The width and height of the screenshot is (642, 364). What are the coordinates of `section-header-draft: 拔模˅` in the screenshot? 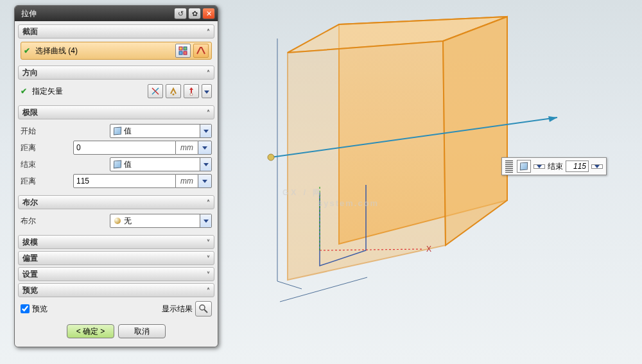 It's located at (116, 242).